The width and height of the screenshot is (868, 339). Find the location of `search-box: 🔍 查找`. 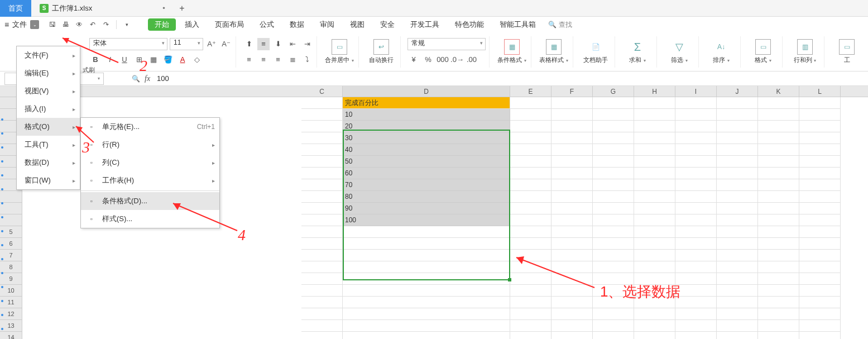

search-box: 🔍 查找 is located at coordinates (560, 25).